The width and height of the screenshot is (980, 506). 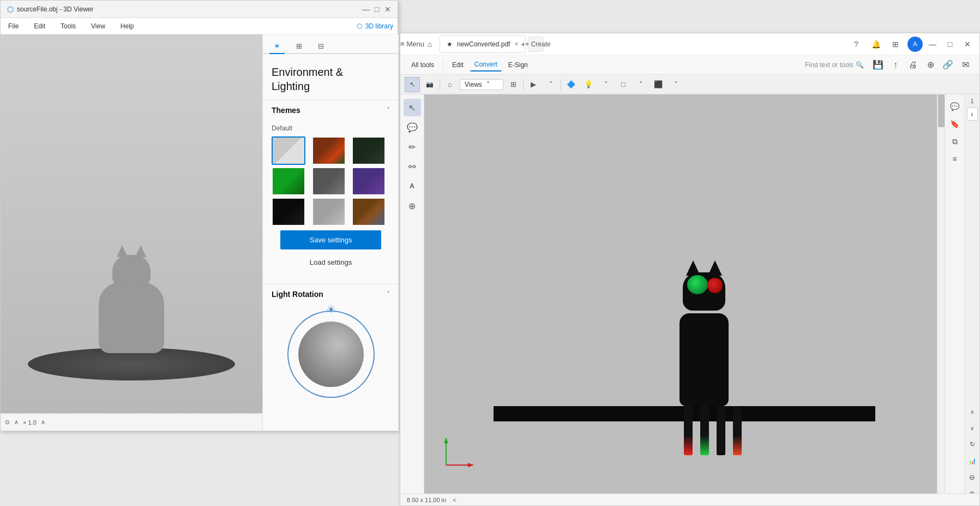 I want to click on bookmark-btn: 🔖, so click(x=955, y=124).